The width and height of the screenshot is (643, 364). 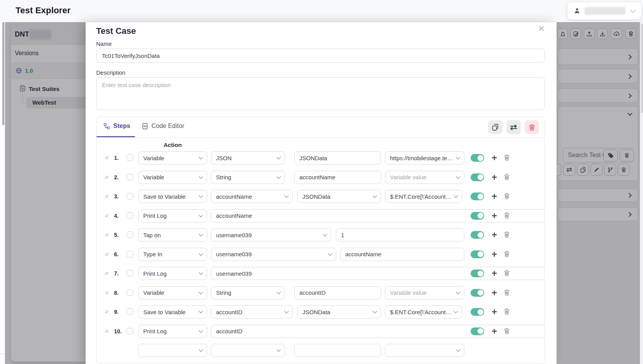 What do you see at coordinates (541, 29) in the screenshot?
I see `close-icon: ✕` at bounding box center [541, 29].